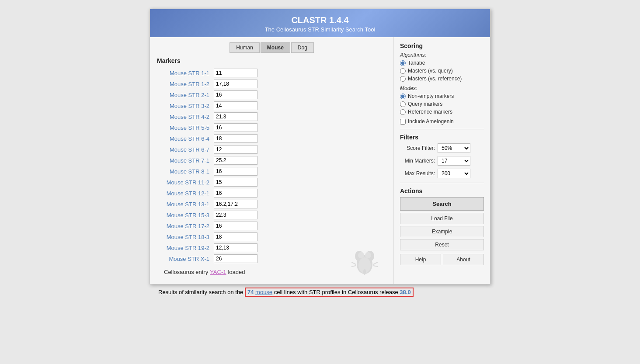 This screenshot has width=640, height=364. What do you see at coordinates (245, 48) in the screenshot?
I see `tab-human: Human` at bounding box center [245, 48].